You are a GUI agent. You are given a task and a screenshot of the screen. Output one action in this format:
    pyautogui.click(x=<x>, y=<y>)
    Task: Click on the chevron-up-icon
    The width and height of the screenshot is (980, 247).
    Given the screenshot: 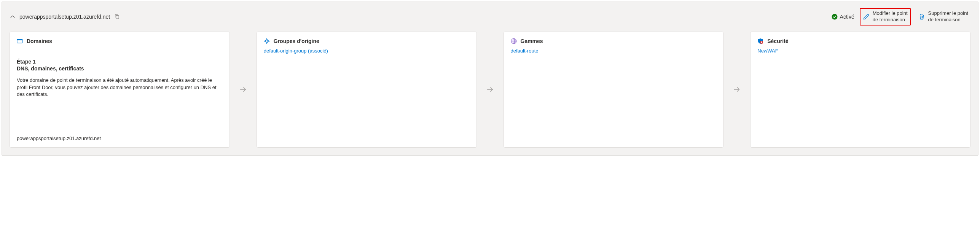 What is the action you would take?
    pyautogui.click(x=13, y=17)
    